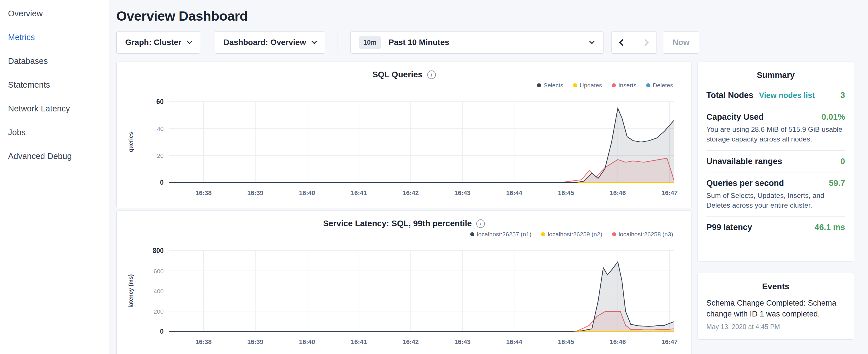 Image resolution: width=868 pixels, height=354 pixels. What do you see at coordinates (776, 201) in the screenshot?
I see `right-column: Summary Total Nodes View nodes list 3 Ca…` at bounding box center [776, 201].